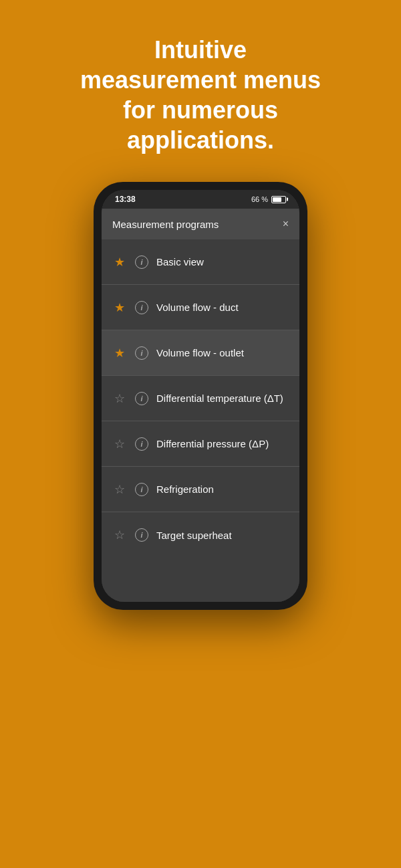  What do you see at coordinates (200, 535) in the screenshot?
I see `menu-item-target-superheat: ☆ i Target superheat` at bounding box center [200, 535].